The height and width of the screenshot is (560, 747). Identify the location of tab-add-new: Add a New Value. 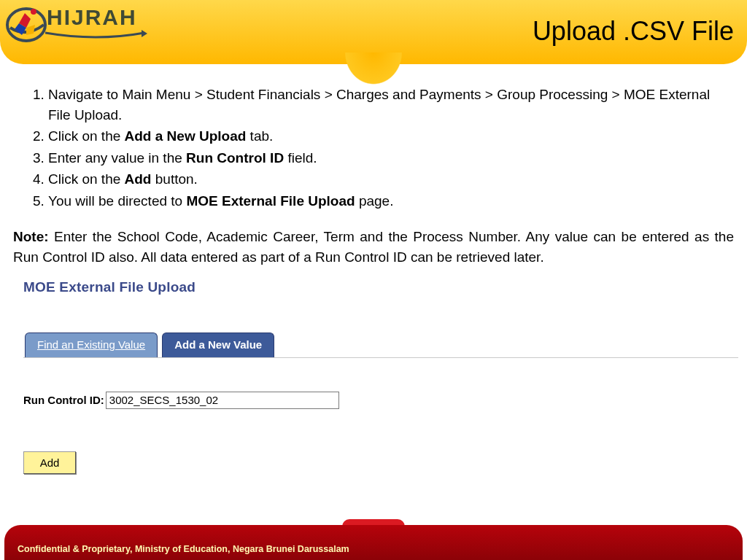
(218, 345).